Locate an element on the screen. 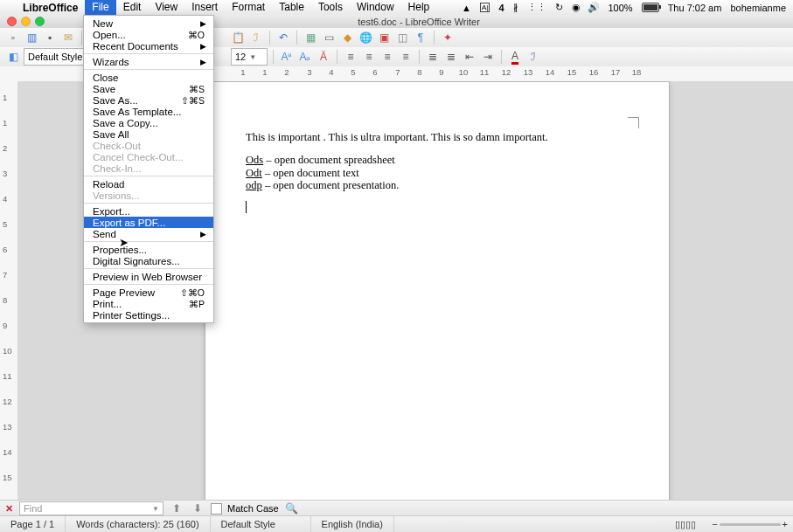 This screenshot has height=532, width=793. paragraph-style-combo: Default Style is located at coordinates (57, 57).